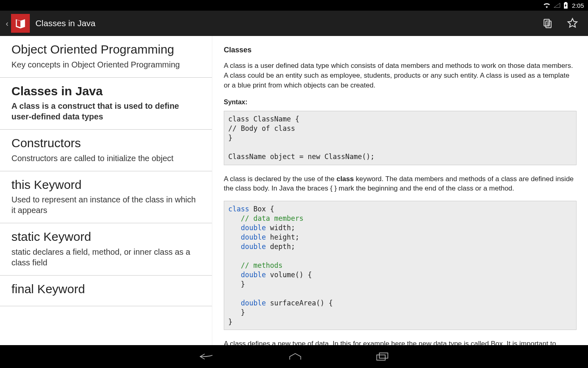 Image resolution: width=588 pixels, height=368 pixels. What do you see at coordinates (383, 357) in the screenshot?
I see `nav-recent-icon` at bounding box center [383, 357].